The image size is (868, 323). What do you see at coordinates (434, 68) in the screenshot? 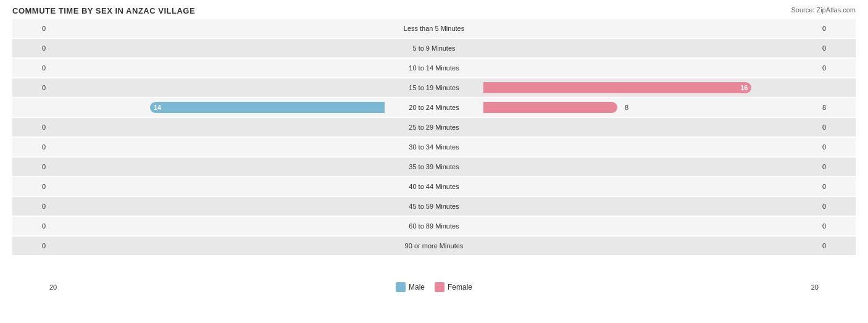
I see `row-label: 10 to 14 Minutes` at bounding box center [434, 68].